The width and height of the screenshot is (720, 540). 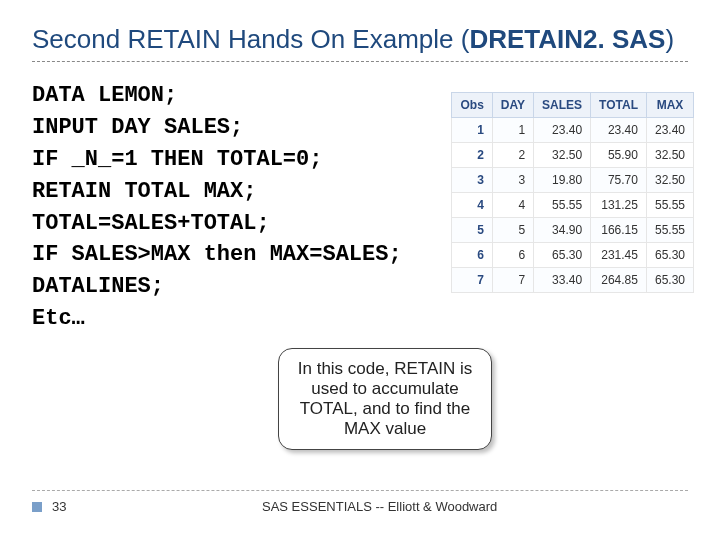 What do you see at coordinates (619, 180) in the screenshot?
I see `cell: 75.70` at bounding box center [619, 180].